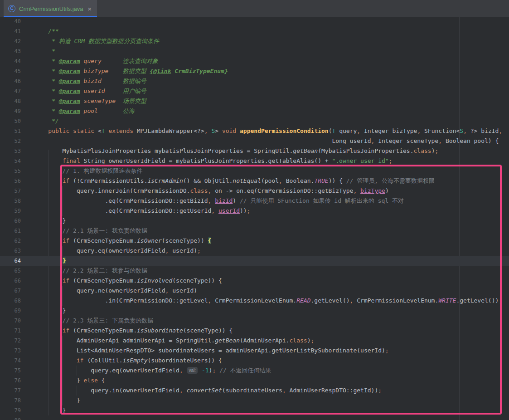 Image resolution: width=509 pixels, height=420 pixels. Describe the element at coordinates (46, 31) in the screenshot. I see `code-text: /**` at that location.